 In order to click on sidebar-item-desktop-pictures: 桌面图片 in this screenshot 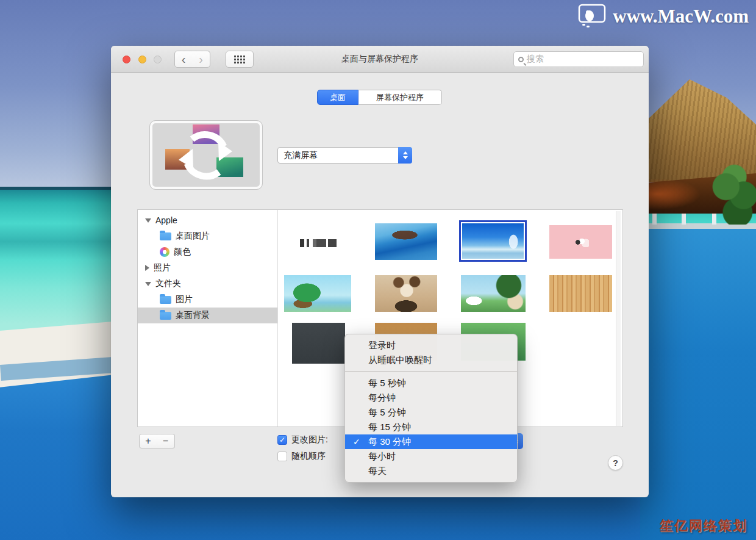, I will do `click(207, 236)`.